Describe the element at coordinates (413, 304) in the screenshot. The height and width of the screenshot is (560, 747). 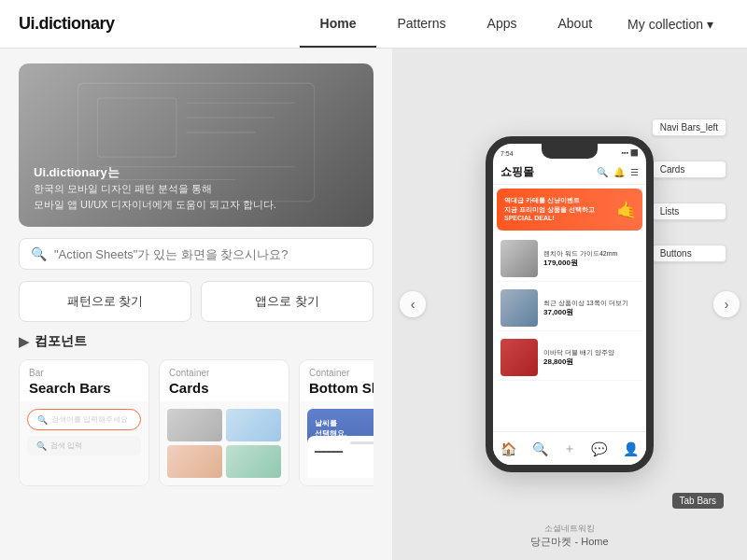
I see `carousel-left-arrow: ‹` at that location.